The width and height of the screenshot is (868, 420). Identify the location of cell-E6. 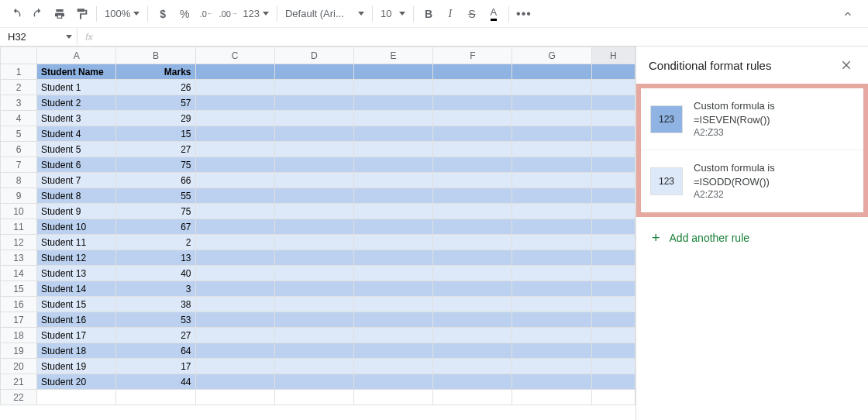
(393, 150).